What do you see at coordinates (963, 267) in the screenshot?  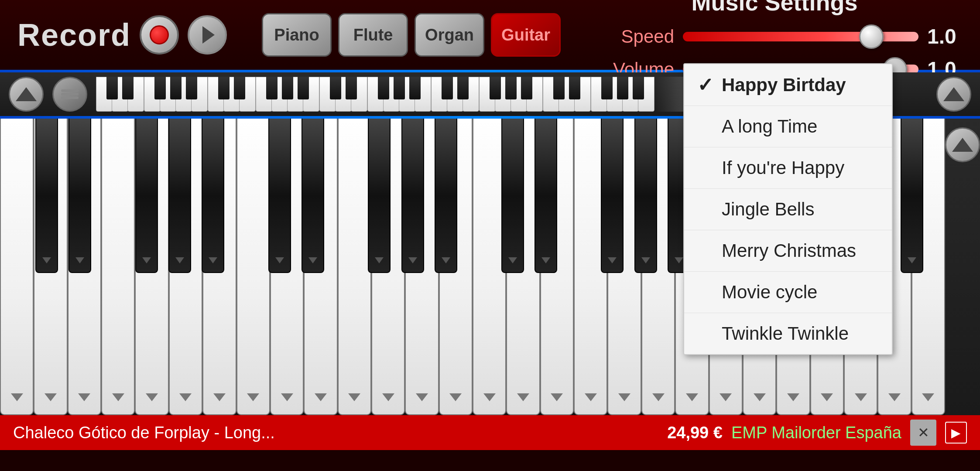 I see `piano-right-nav` at bounding box center [963, 267].